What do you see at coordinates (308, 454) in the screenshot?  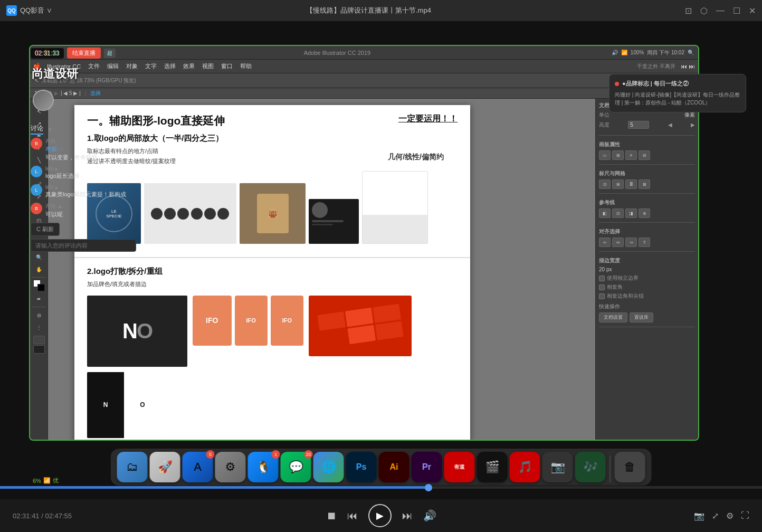 I see `wechat-badge: 20` at bounding box center [308, 454].